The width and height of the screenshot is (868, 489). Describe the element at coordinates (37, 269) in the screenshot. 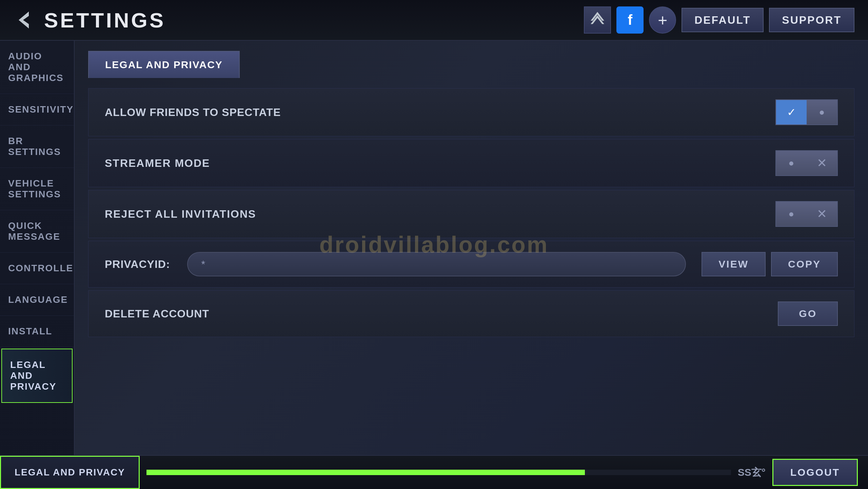

I see `sidebar-item-controller: CONTROLLER` at that location.